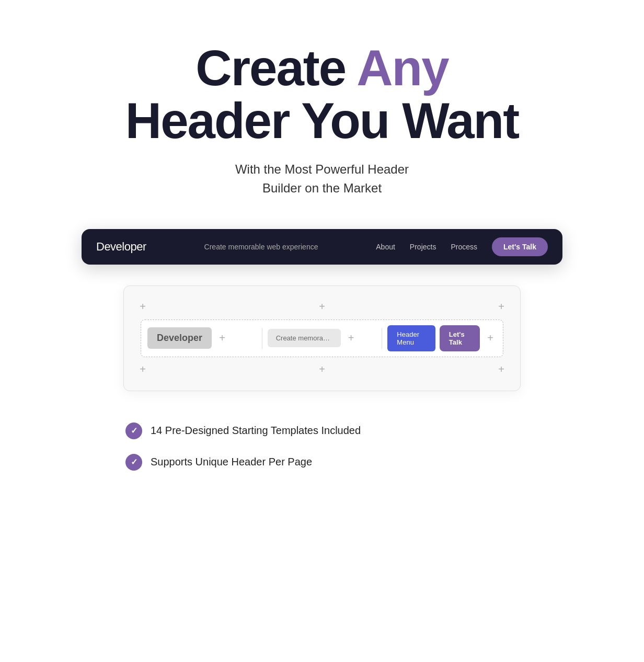  I want to click on hero-subtitle-line1: With the Most Powerful Header, so click(322, 169).